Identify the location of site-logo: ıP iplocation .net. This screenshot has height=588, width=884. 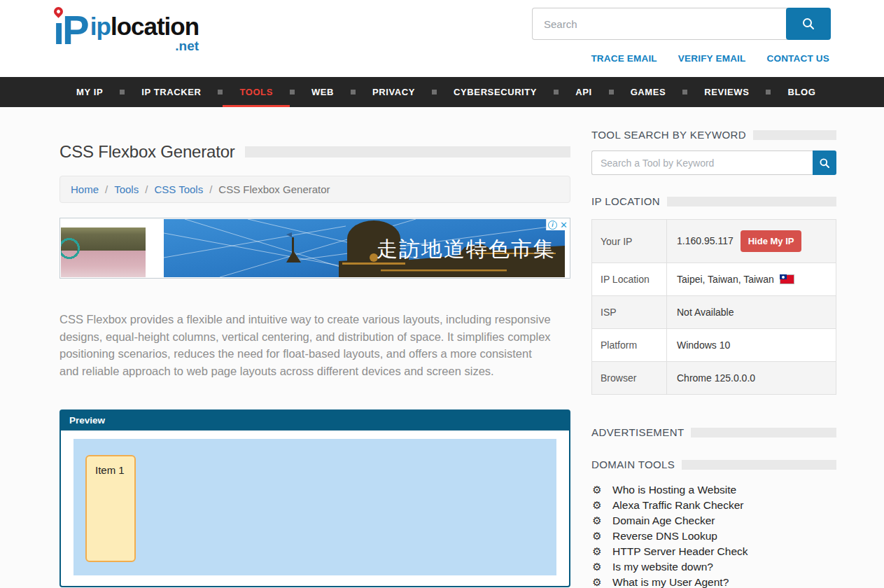
(126, 30).